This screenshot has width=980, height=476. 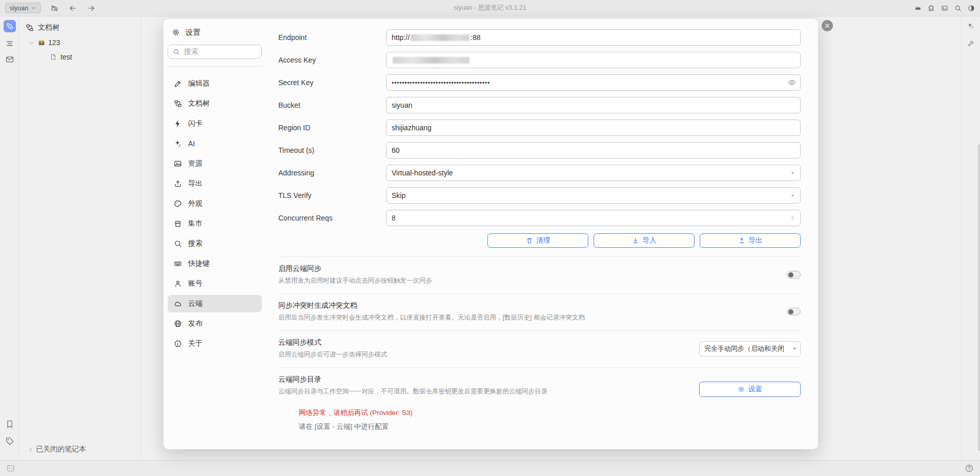 I want to click on tls-verify-value: Skip, so click(x=399, y=195).